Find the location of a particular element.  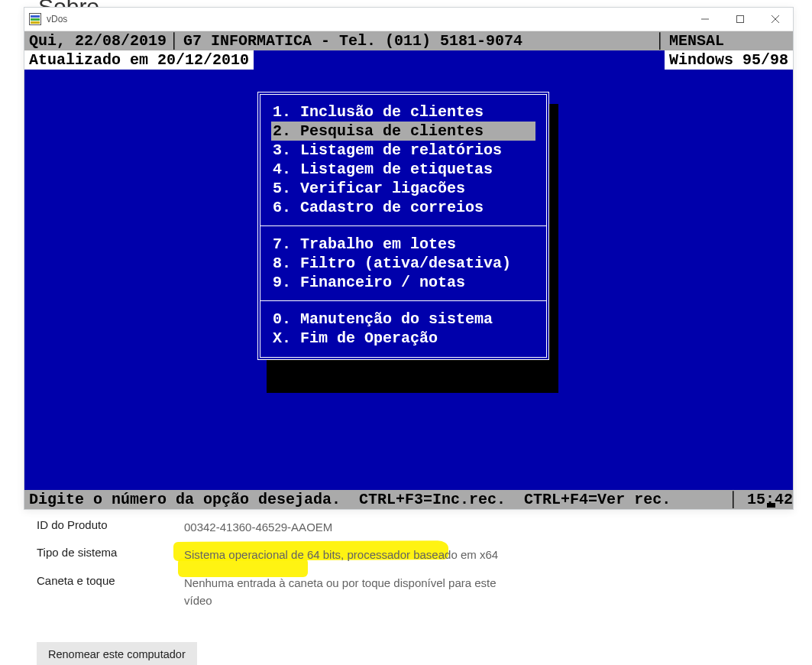

window-title: vDos is located at coordinates (367, 19).